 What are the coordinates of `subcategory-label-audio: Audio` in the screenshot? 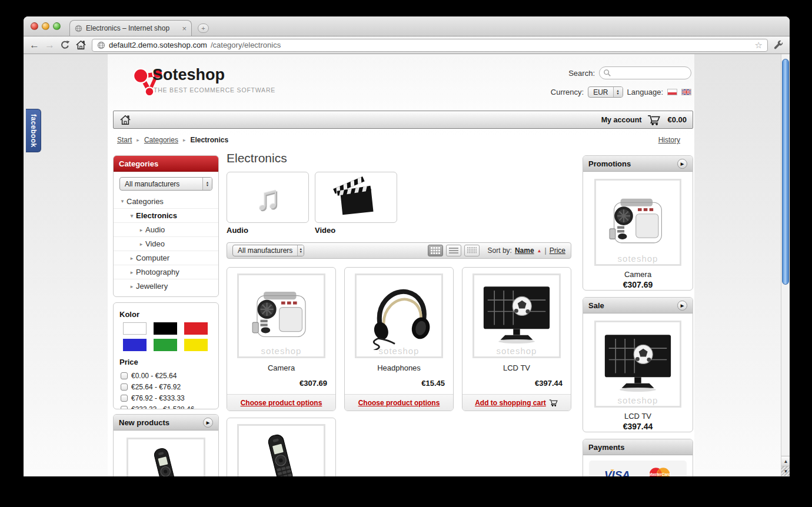 It's located at (238, 231).